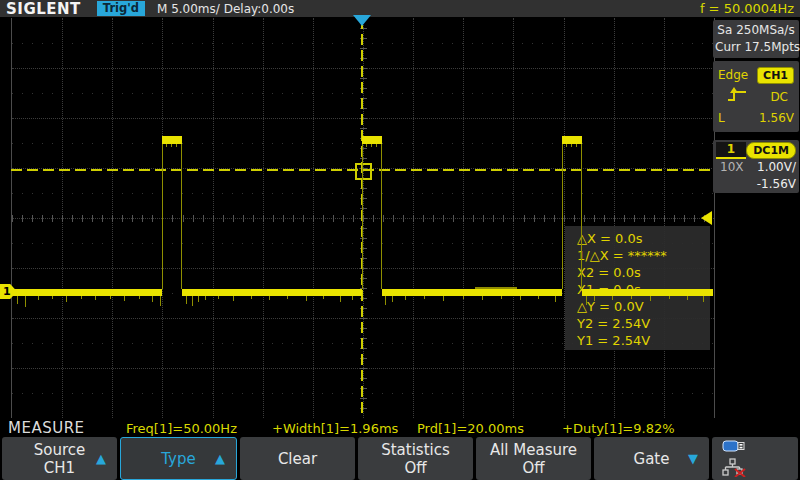  I want to click on measure-pos-width: +Width[1]=1.96ms, so click(335, 428).